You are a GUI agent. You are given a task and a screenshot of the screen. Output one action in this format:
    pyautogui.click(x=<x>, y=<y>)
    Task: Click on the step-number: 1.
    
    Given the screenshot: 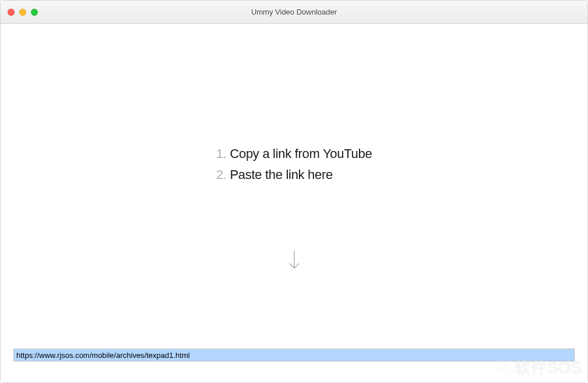 What is the action you would take?
    pyautogui.click(x=221, y=154)
    